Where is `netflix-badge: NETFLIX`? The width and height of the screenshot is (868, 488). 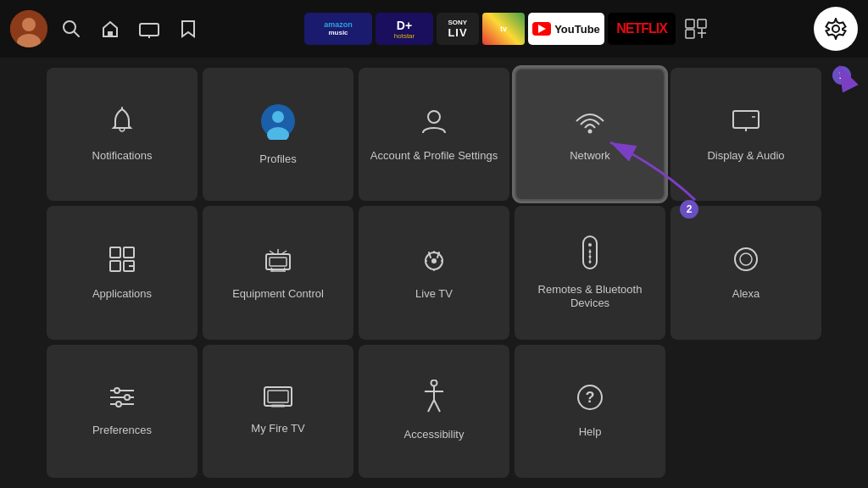
netflix-badge: NETFLIX is located at coordinates (642, 29).